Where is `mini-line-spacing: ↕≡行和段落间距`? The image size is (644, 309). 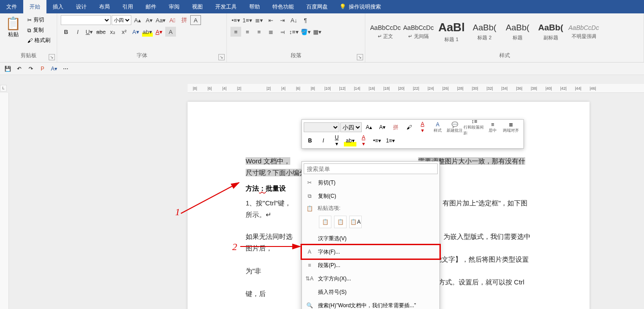
mini-line-spacing: ↕≡行和段落间距 is located at coordinates (474, 127).